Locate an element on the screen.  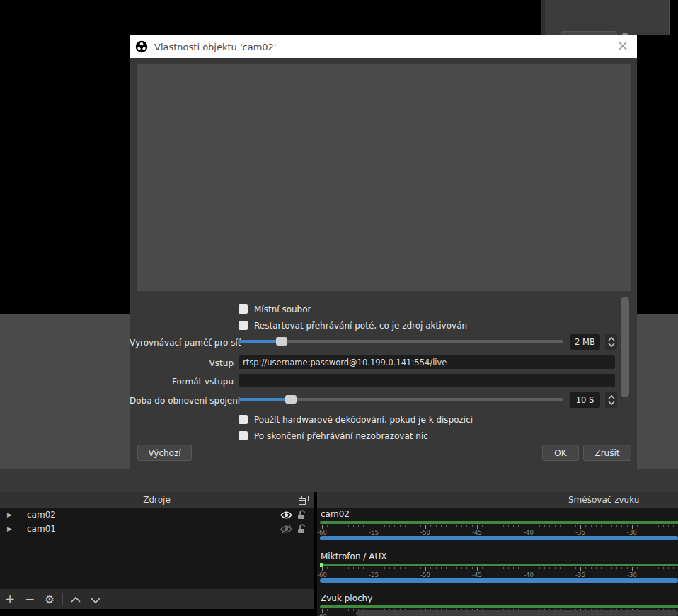
input-label: Vstup is located at coordinates (181, 363).